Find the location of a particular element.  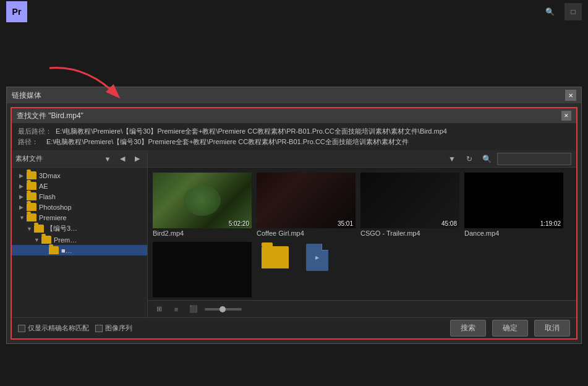

content-search-input is located at coordinates (534, 159).